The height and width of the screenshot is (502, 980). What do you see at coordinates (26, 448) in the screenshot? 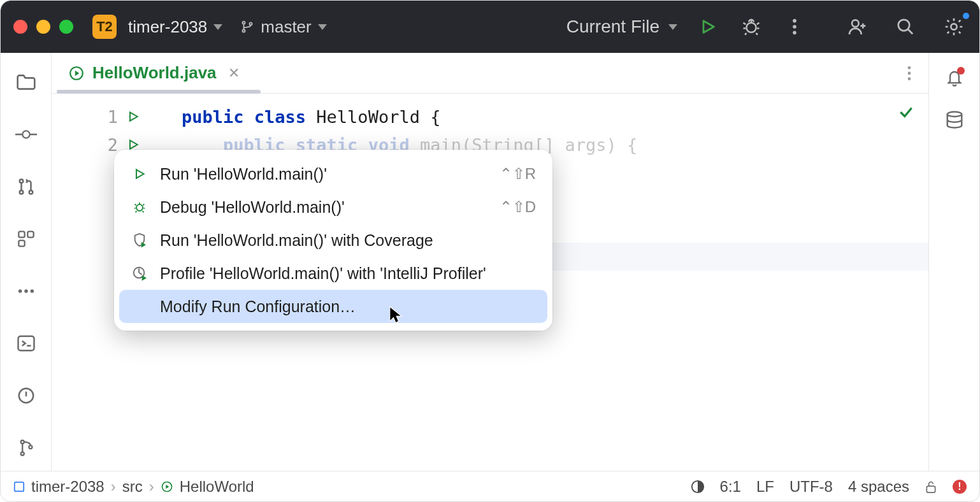
I see `vcs-tool-button` at bounding box center [26, 448].